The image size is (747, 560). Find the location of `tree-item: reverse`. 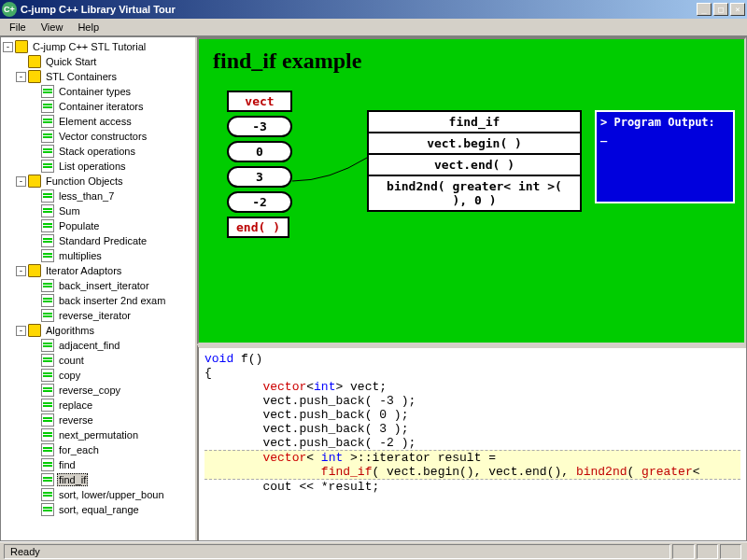

tree-item: reverse is located at coordinates (111, 420).